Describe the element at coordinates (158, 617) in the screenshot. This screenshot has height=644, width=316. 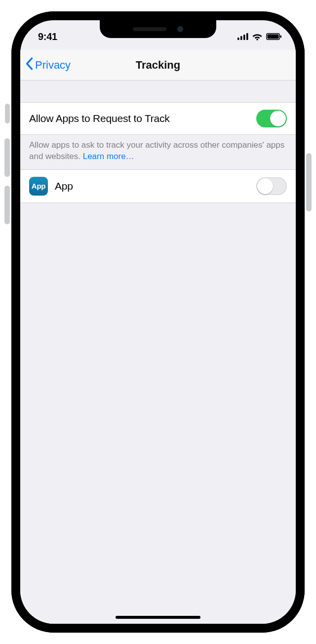
I see `home-indicator` at that location.